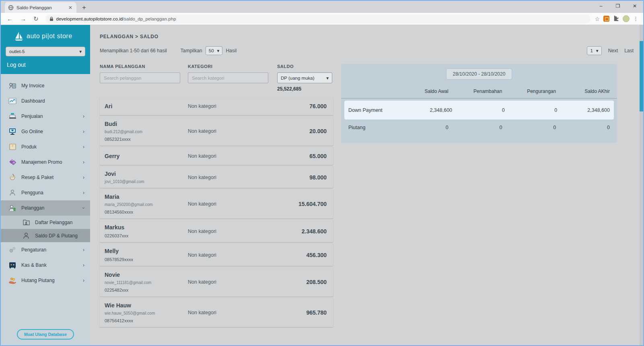 The image size is (644, 346). Describe the element at coordinates (305, 131) in the screenshot. I see `customer-saldo: 20.000` at that location.